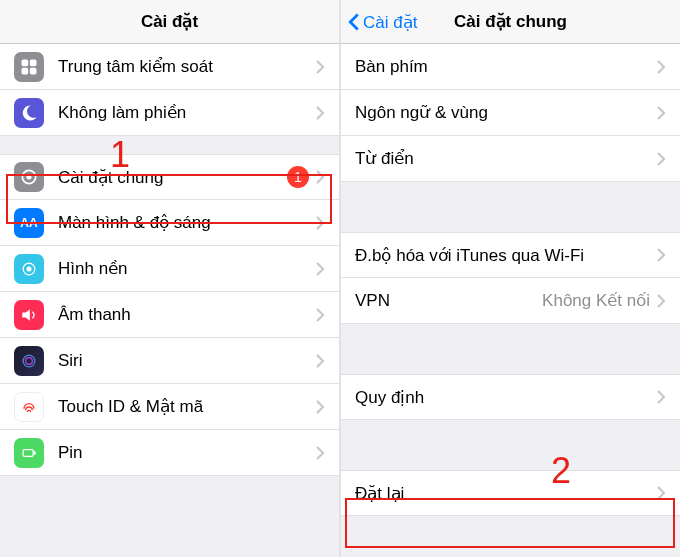 The width and height of the screenshot is (680, 557). I want to click on gear-icon, so click(29, 177).